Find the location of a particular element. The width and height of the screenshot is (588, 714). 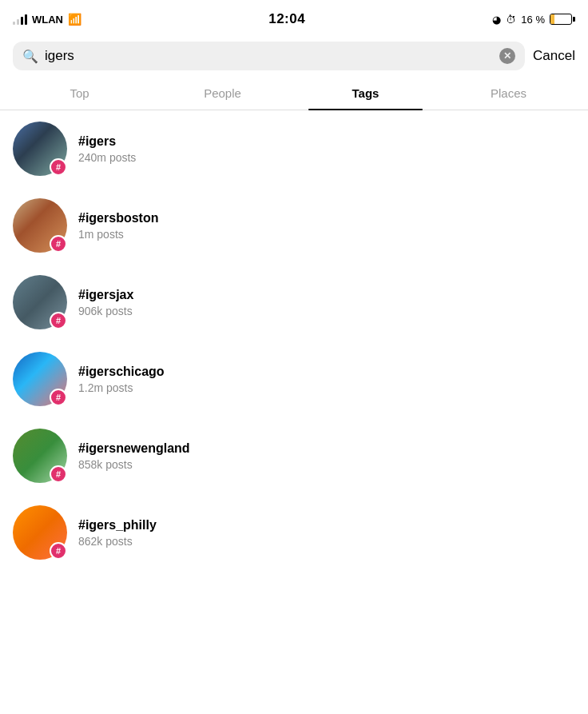

tab-tags: Tags is located at coordinates (366, 93).